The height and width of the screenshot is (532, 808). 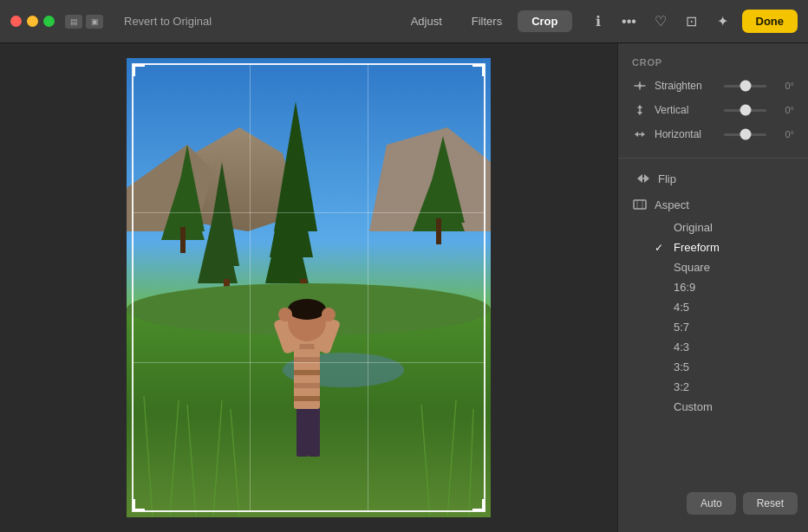 I want to click on check-freeform: ✓, so click(x=661, y=248).